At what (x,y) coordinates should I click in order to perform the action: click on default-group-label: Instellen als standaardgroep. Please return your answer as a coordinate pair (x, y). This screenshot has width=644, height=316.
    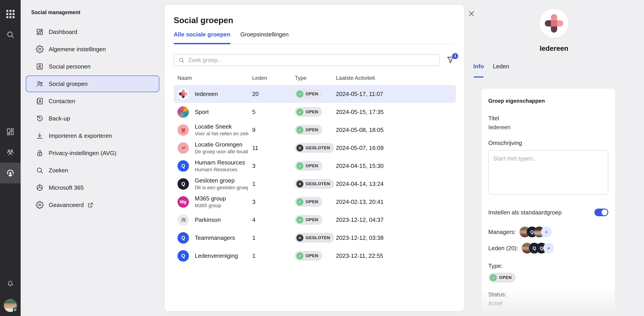
    Looking at the image, I should click on (525, 213).